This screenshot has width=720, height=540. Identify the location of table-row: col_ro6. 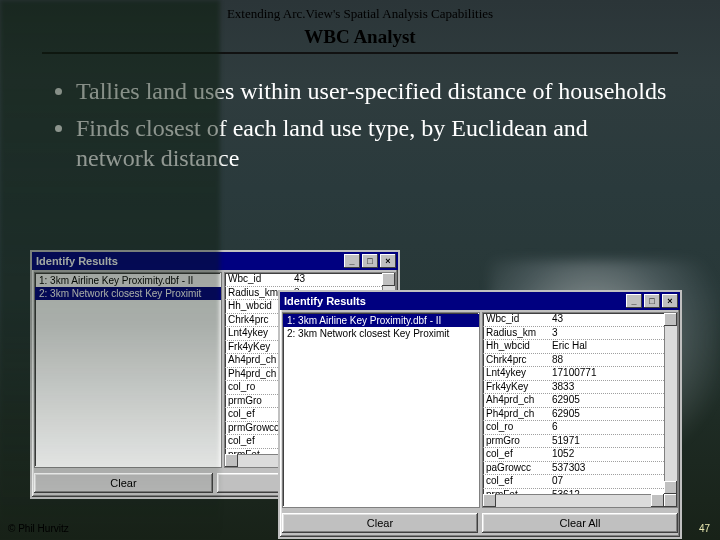
(574, 428).